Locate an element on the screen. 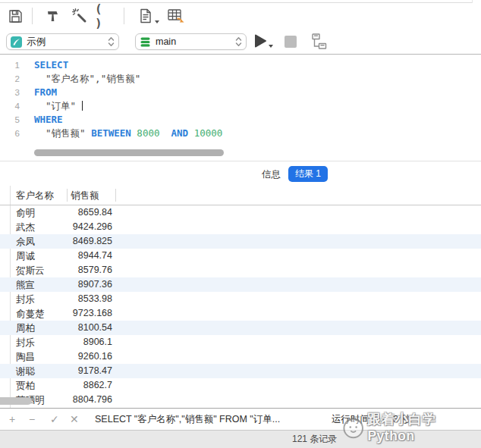 The width and height of the screenshot is (481, 448). cell-customer-name: 周诚 is located at coordinates (26, 256).